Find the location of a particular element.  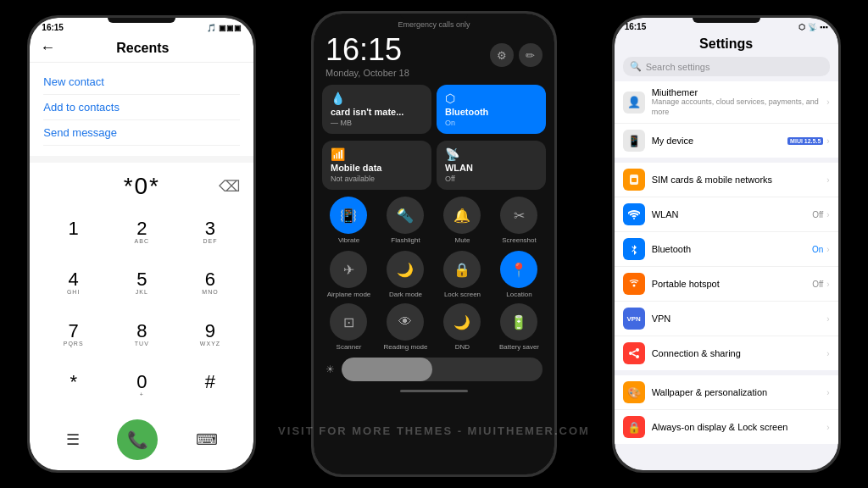

settings-item-miuithemer: 👤 Miuithemer Manage accounts, cloud serv… is located at coordinates (726, 103).